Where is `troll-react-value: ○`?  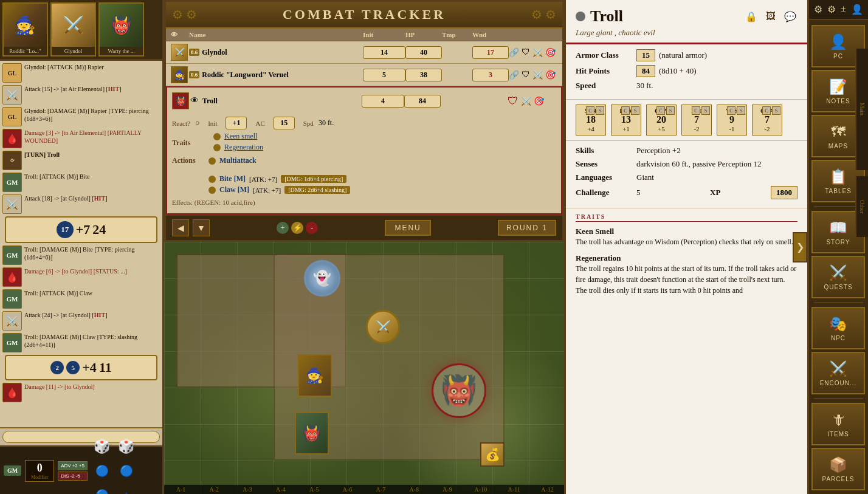 troll-react-value: ○ is located at coordinates (197, 123).